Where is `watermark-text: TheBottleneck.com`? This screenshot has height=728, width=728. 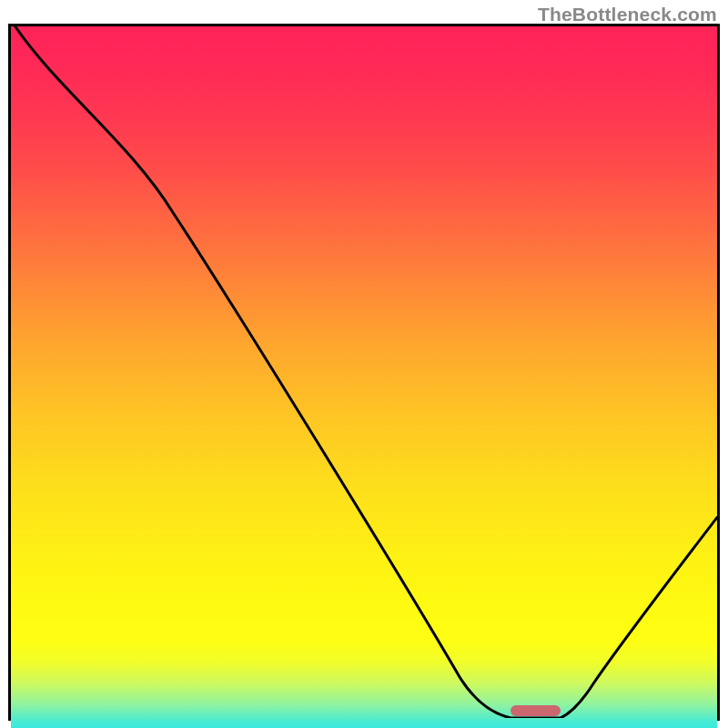 watermark-text: TheBottleneck.com is located at coordinates (628, 15).